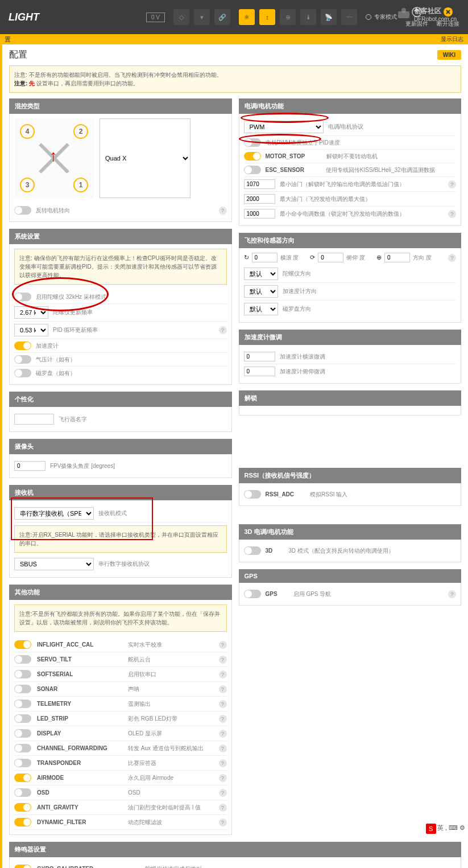 The width and height of the screenshot is (468, 868). Describe the element at coordinates (247, 17) in the screenshot. I see `gyro-icon: ⚛` at that location.